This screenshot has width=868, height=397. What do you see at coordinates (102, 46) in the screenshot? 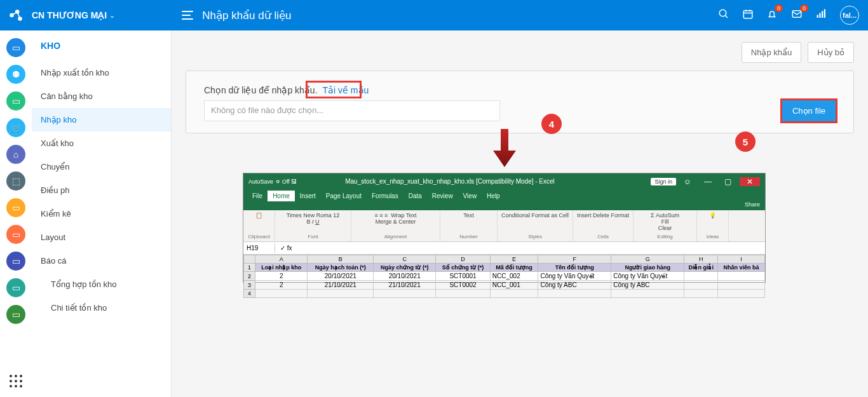
I see `sidebar-title: KHO` at bounding box center [102, 46].